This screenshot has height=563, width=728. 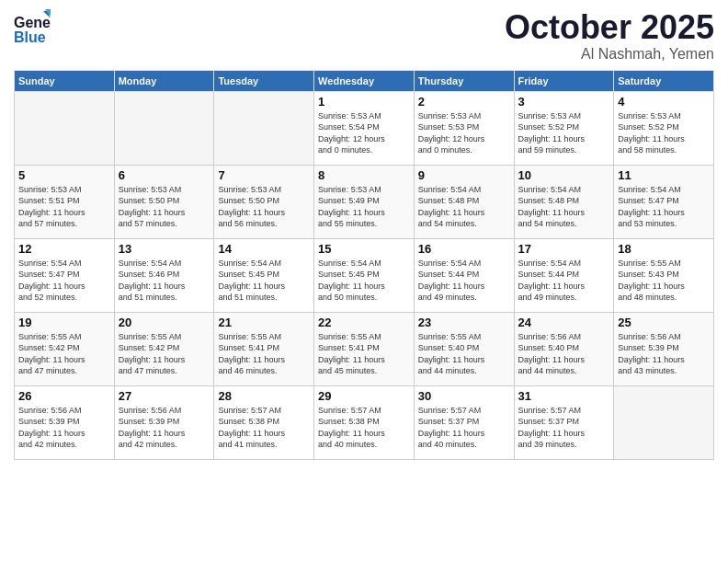 I want to click on header: General Blue October 2025 Al Nashmah, Ye…, so click(x=364, y=36).